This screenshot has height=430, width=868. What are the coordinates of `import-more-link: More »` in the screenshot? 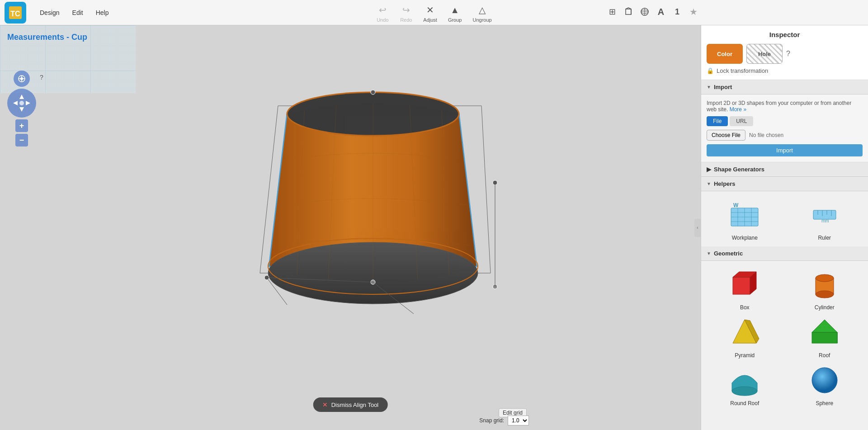 It's located at (738, 109).